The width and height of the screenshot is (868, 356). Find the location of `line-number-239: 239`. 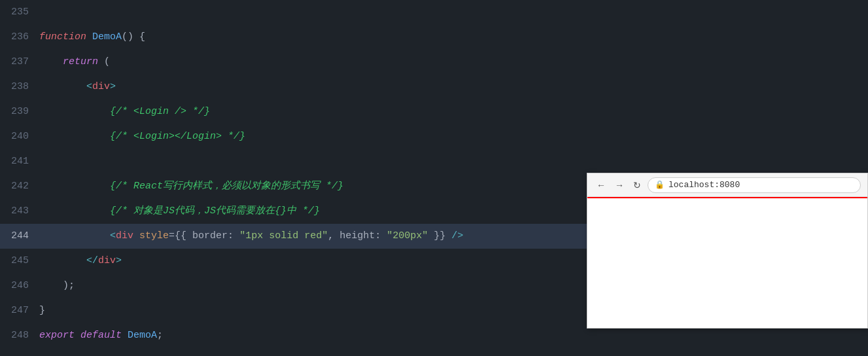

line-number-239: 239 is located at coordinates (20, 112).